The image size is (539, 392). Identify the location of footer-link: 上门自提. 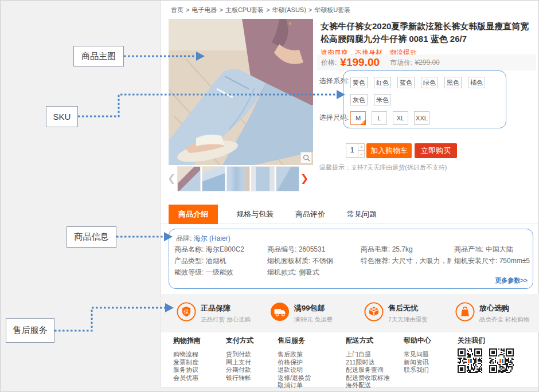
(368, 355).